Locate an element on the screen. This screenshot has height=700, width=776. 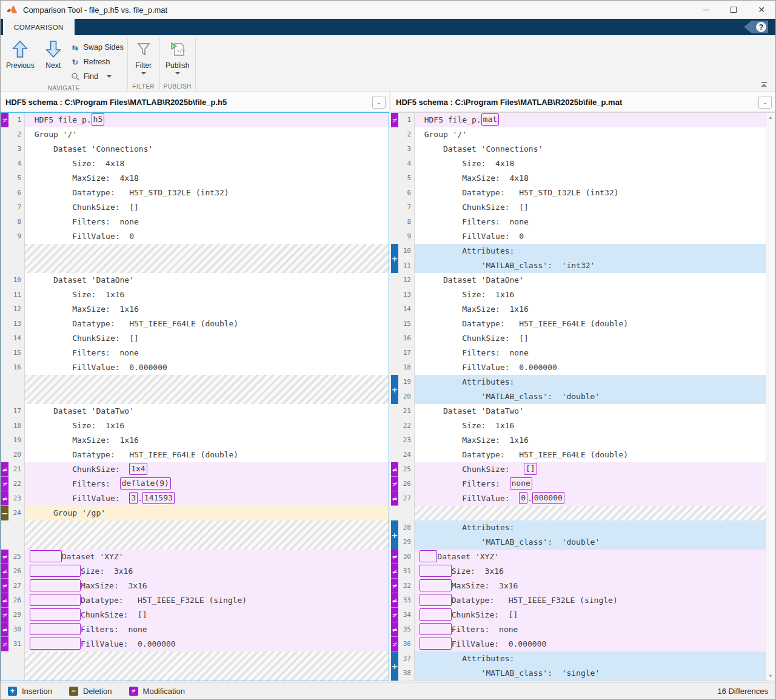
code-row: ≠21 ChunkSize: 1x4 is located at coordinates (195, 469).